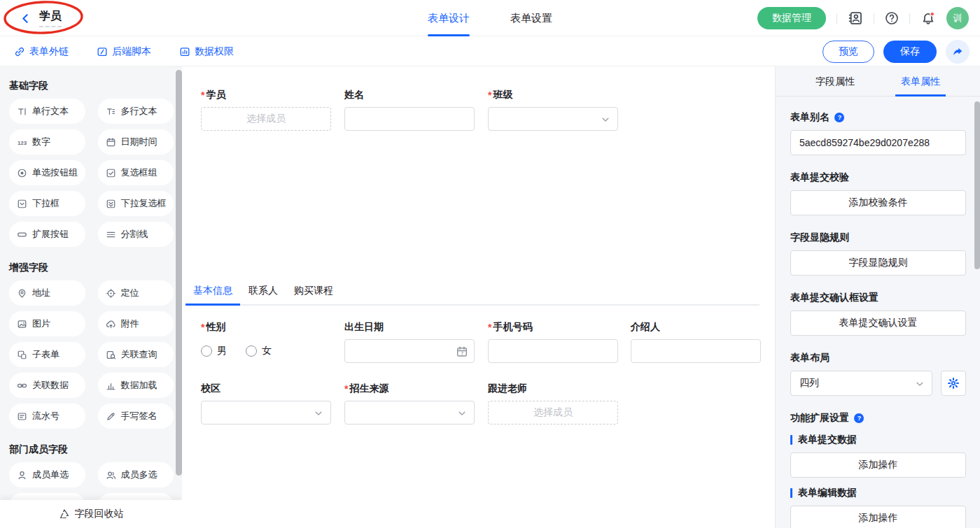 This screenshot has width=980, height=528. Describe the element at coordinates (48, 324) in the screenshot. I see `field-pill-image: 图片` at that location.